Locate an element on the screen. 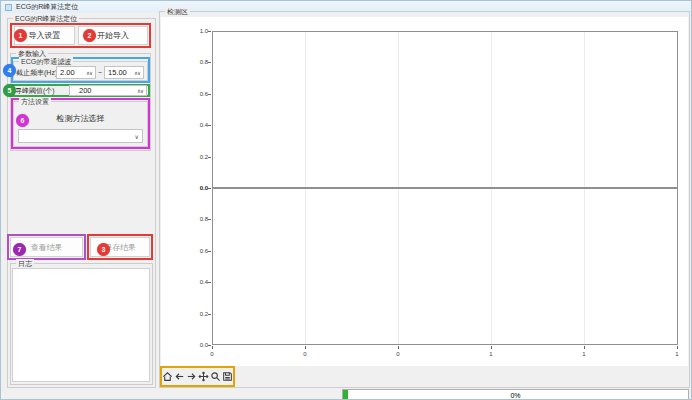  y-tick-label: 1.0 is located at coordinates (198, 32).